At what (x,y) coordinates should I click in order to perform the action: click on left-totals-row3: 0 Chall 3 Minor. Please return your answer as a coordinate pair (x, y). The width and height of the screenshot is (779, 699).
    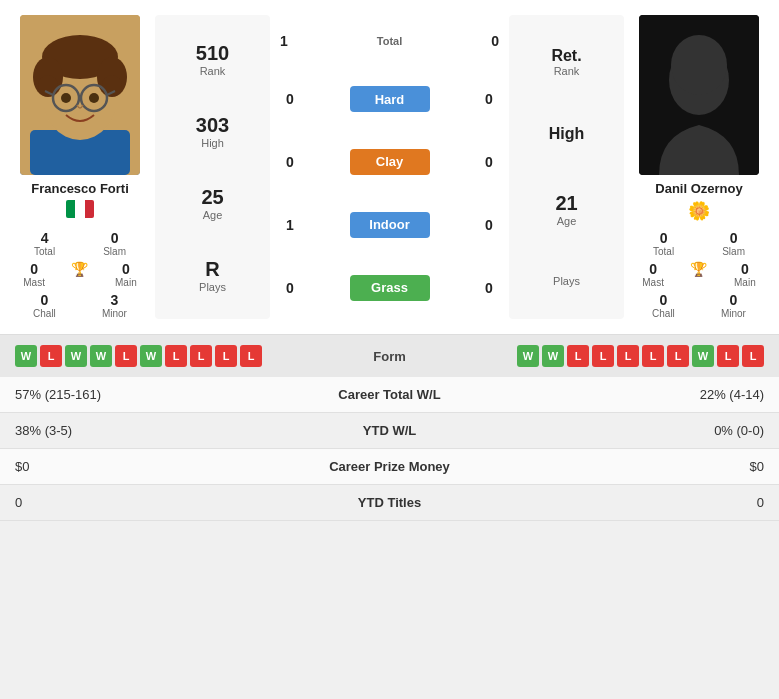
    Looking at the image, I should click on (80, 306).